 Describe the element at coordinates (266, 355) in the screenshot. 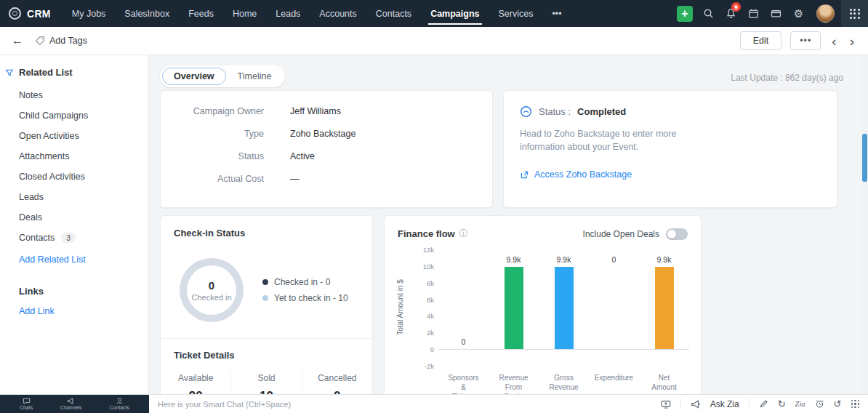

I see `ticket-details-title: Ticket Details` at that location.